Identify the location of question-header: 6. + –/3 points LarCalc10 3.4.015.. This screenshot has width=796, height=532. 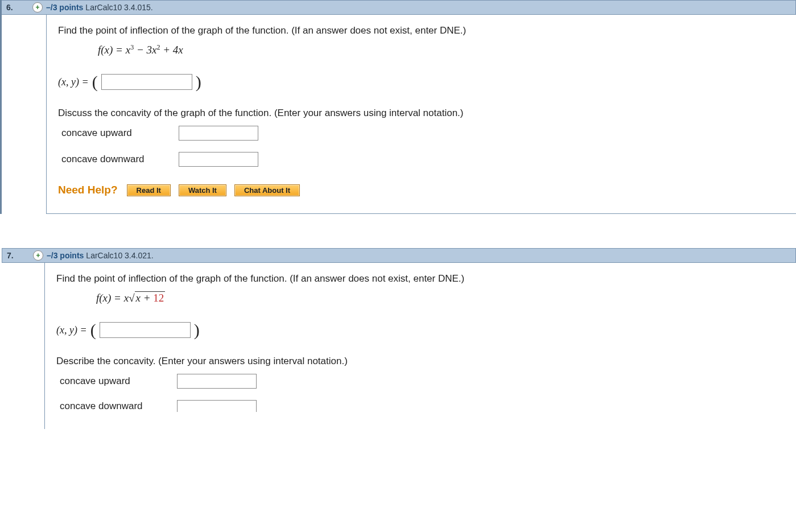
(399, 7).